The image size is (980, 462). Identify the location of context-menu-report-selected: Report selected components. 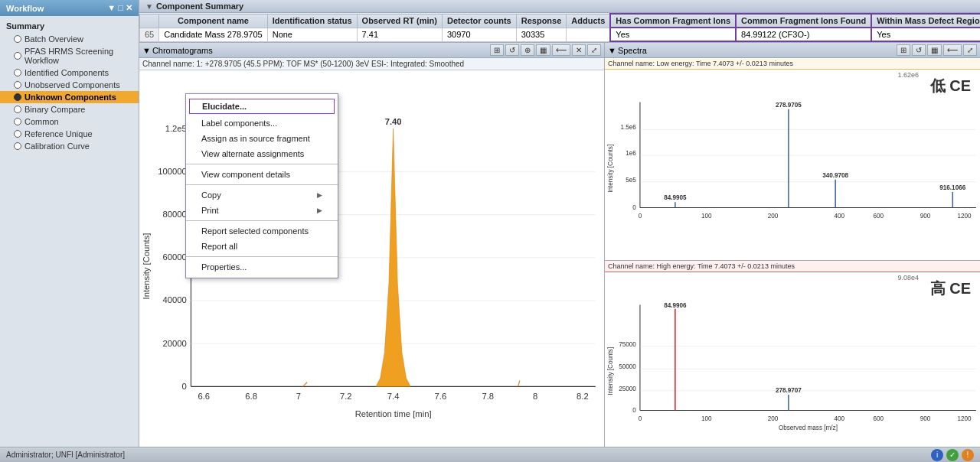
(262, 231).